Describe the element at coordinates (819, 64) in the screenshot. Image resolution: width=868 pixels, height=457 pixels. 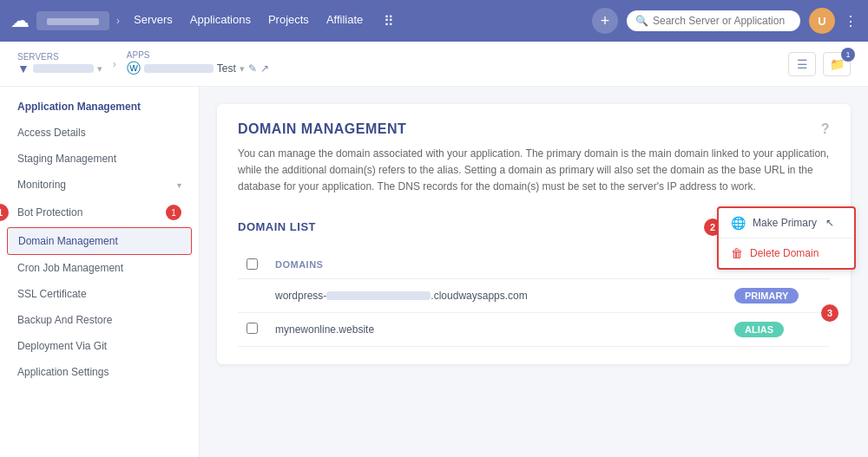
I see `breadcrumb-right: ☰ 📁 1` at that location.